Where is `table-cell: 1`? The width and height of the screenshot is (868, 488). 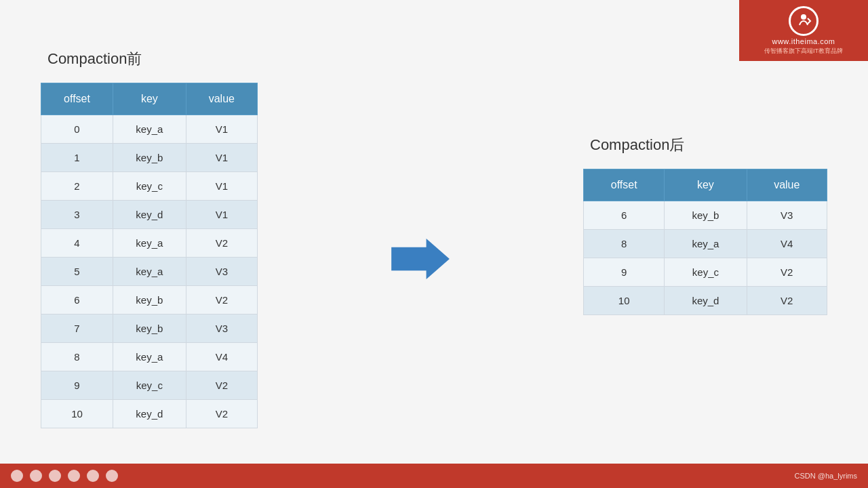 table-cell: 1 is located at coordinates (77, 158).